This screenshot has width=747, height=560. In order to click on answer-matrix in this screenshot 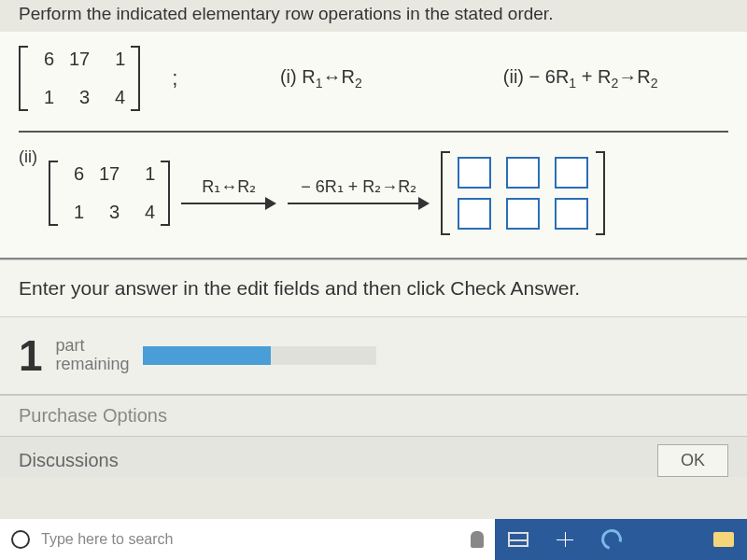, I will do `click(523, 193)`.